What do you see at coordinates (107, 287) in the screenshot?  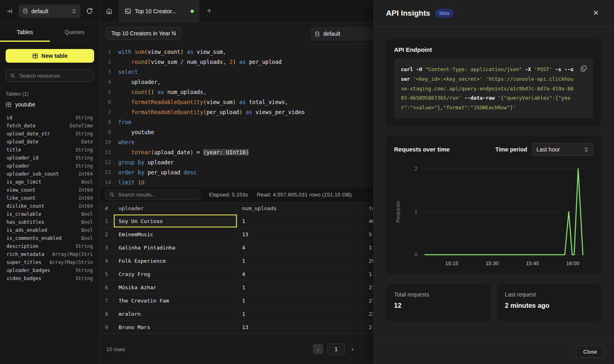 I see `table-cell: 6` at bounding box center [107, 287].